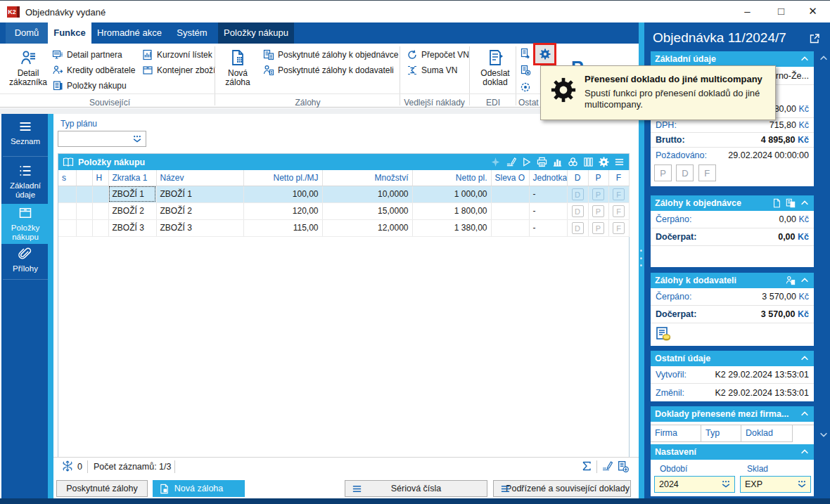 The image size is (830, 504). What do you see at coordinates (79, 124) in the screenshot?
I see `plan-type-label: Typ plánu` at bounding box center [79, 124].